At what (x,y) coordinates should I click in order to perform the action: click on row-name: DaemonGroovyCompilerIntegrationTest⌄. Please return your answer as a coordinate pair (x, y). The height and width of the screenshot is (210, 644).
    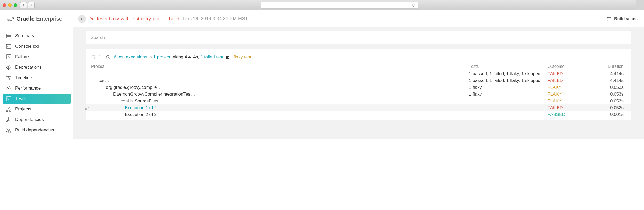
    Looking at the image, I should click on (144, 94).